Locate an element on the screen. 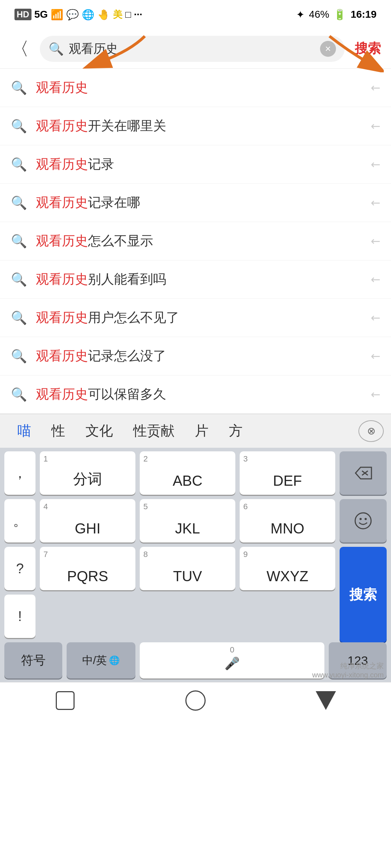  candidate-2: 文化 is located at coordinates (99, 431).